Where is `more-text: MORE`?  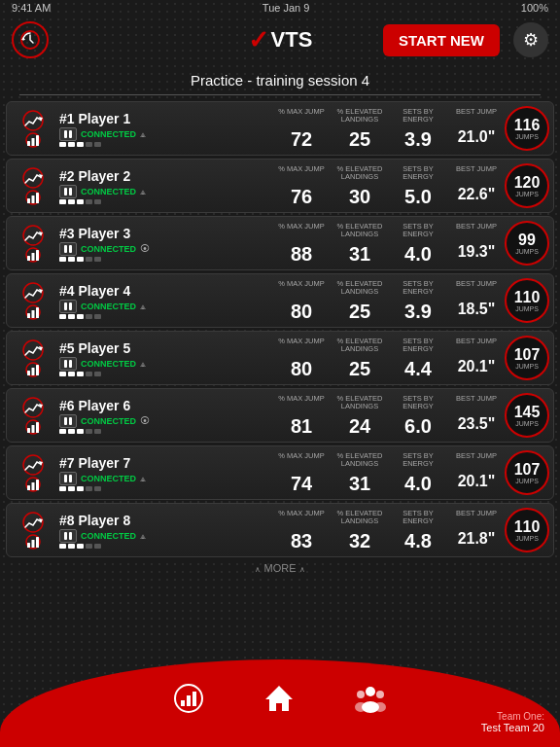
more-text: MORE is located at coordinates (280, 568).